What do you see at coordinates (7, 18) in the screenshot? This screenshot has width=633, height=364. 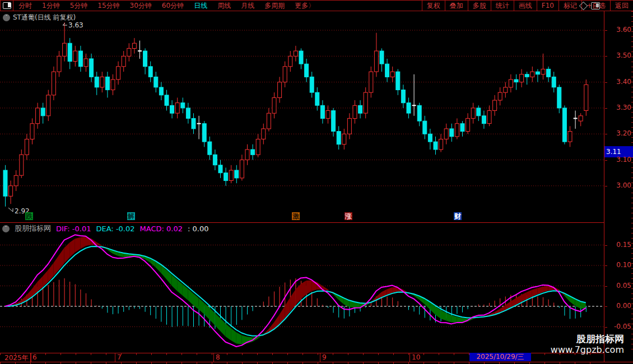 I see `collapse-chevron-icon: ˇ` at bounding box center [7, 18].